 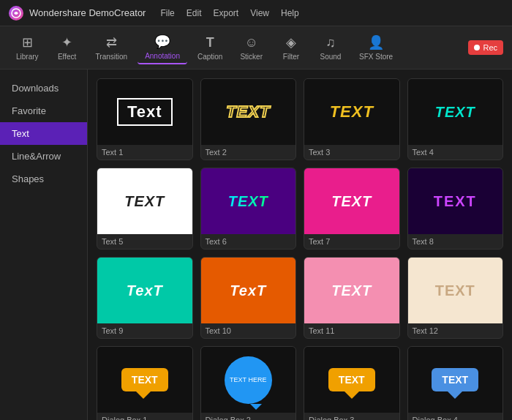 I want to click on text2-preview-text: TEXT, so click(x=248, y=112).